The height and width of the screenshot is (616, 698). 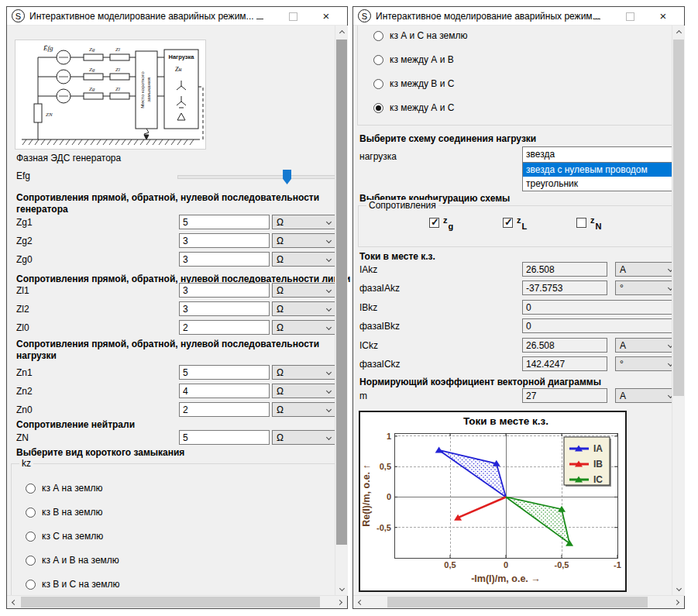 I want to click on radio-kz-between-ac: кз между А и С, so click(x=414, y=108).